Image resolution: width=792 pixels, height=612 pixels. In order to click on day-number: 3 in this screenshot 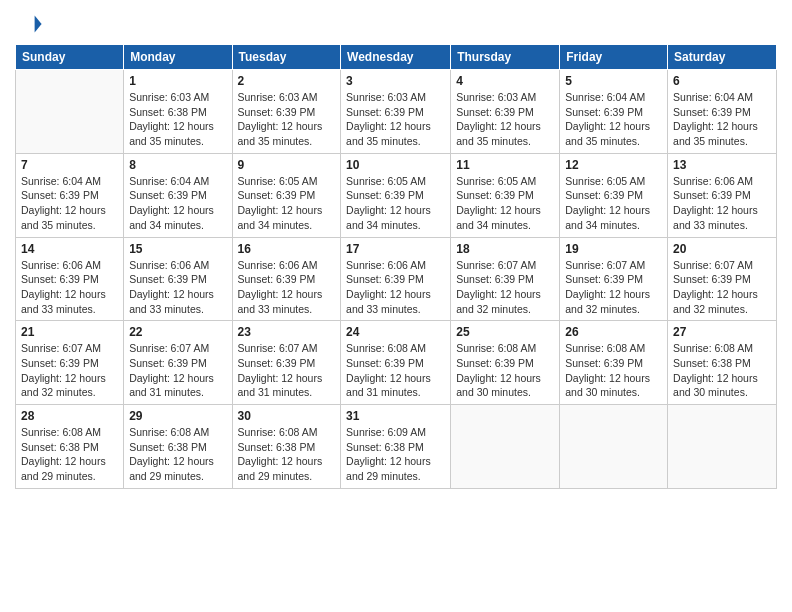, I will do `click(396, 81)`.